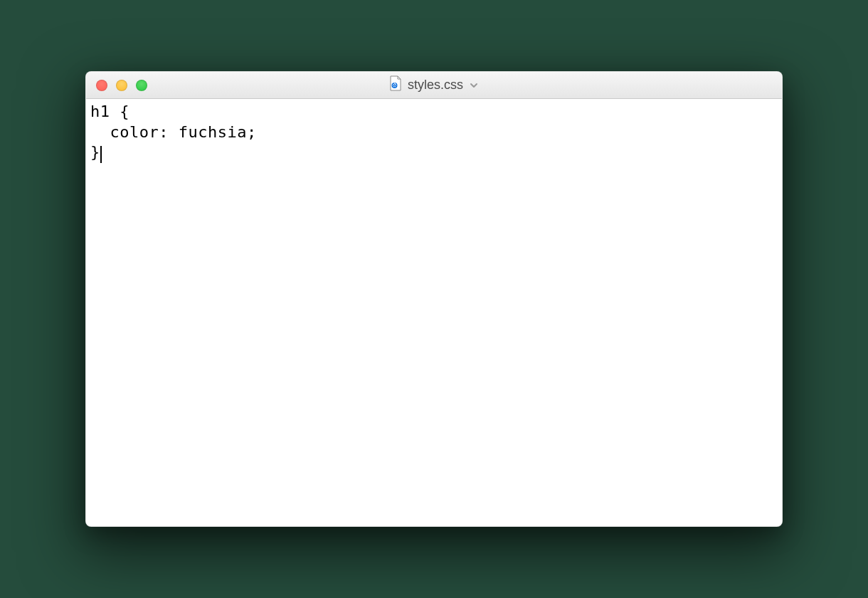  I want to click on traffic-lights, so click(117, 85).